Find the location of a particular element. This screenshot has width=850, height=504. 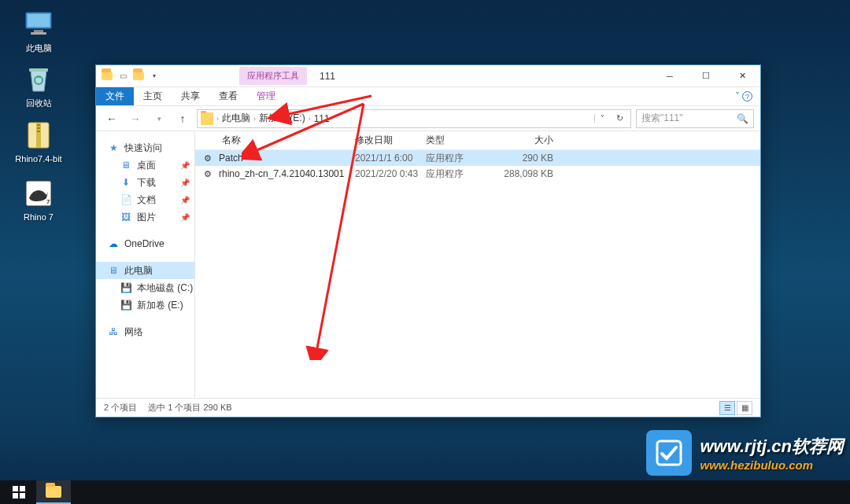

cloud-icon: ☁ is located at coordinates (113, 244).